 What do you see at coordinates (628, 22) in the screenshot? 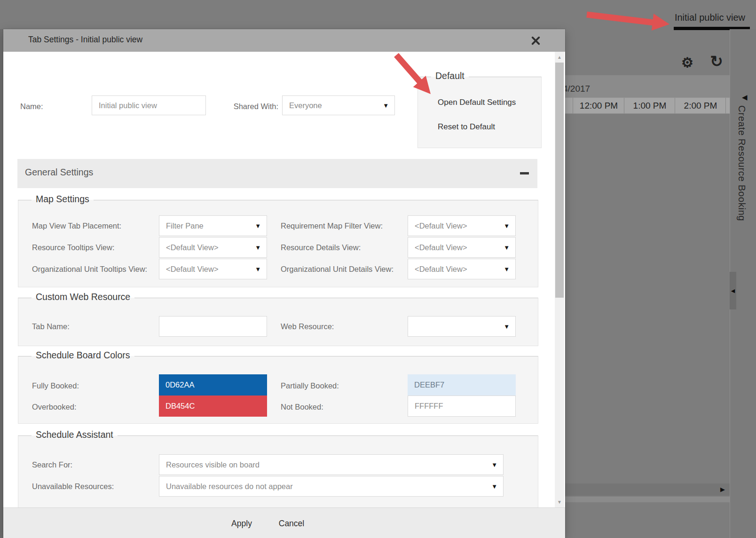
I see `arrow-to-tab` at bounding box center [628, 22].